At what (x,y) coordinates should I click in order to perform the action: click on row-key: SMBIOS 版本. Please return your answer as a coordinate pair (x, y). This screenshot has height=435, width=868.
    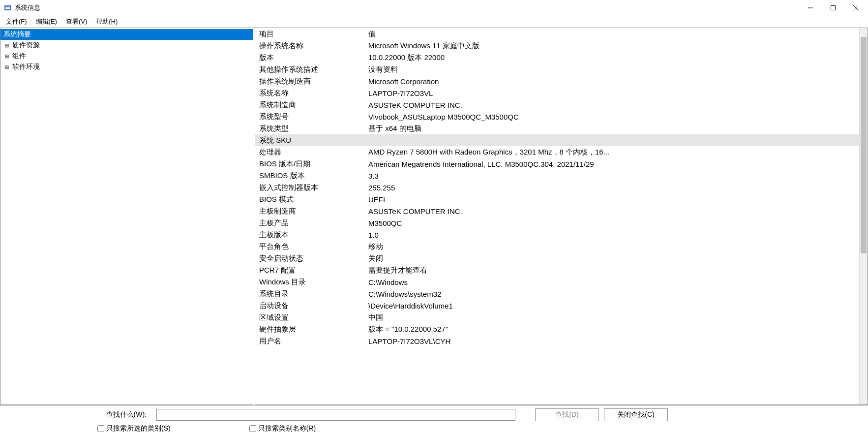
    Looking at the image, I should click on (310, 176).